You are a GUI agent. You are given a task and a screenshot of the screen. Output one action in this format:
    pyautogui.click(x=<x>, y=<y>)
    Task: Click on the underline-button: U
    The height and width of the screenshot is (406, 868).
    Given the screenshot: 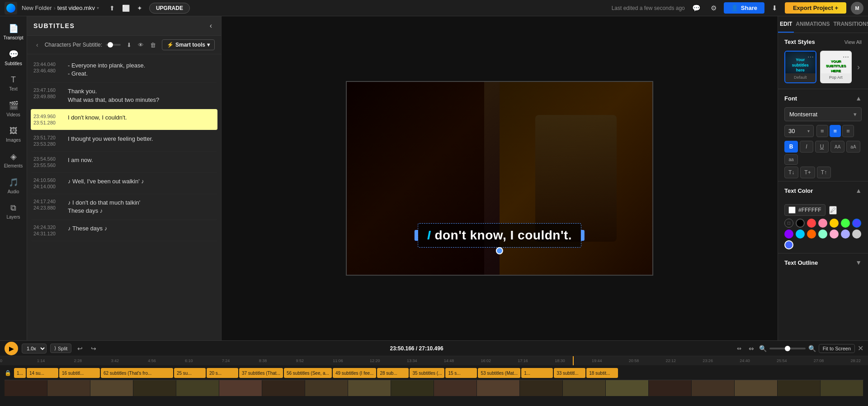 What is the action you would take?
    pyautogui.click(x=822, y=147)
    